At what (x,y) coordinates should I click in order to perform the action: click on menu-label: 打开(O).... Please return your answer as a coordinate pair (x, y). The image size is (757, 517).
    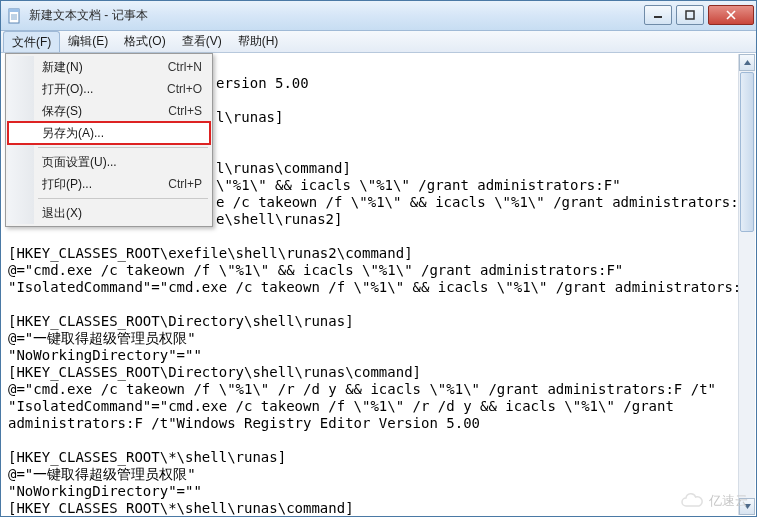
    Looking at the image, I should click on (68, 90).